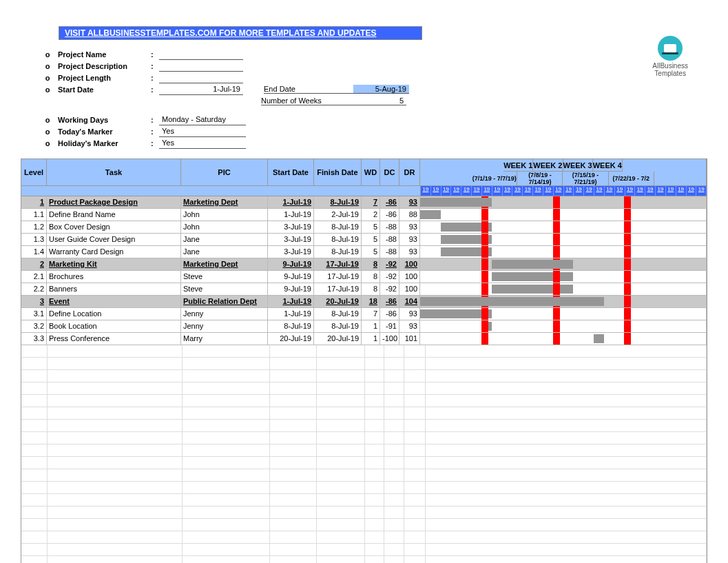 The height and width of the screenshot is (563, 728). I want to click on task-row: 1.1Define Brand NameJohn1-Jul-192-Jul-19…, so click(364, 215).